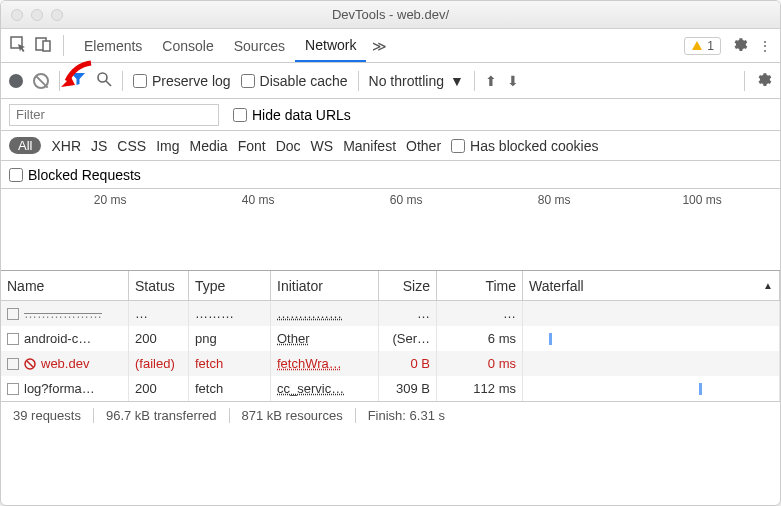  Describe the element at coordinates (406, 416) in the screenshot. I see `status-finish: Finish: 6.31 s` at that location.